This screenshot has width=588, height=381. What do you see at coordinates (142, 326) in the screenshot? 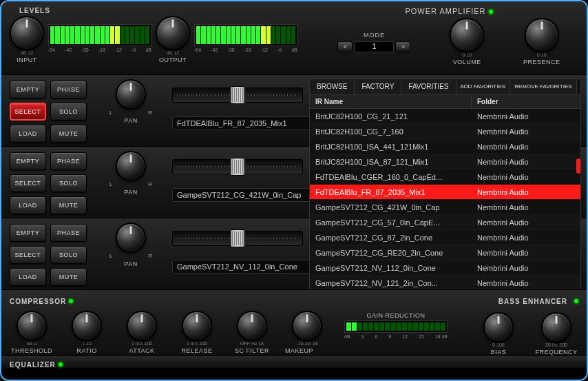
I see `attack-knob` at bounding box center [142, 326].